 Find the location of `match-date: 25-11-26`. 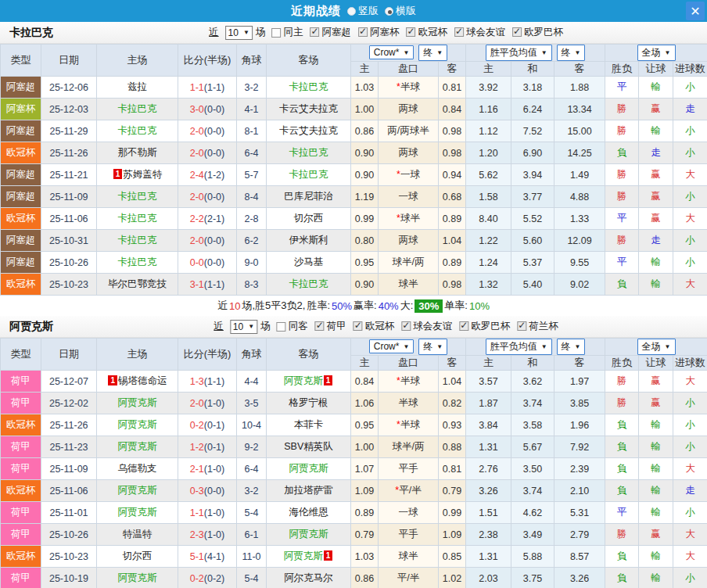

match-date: 25-11-26 is located at coordinates (69, 153).